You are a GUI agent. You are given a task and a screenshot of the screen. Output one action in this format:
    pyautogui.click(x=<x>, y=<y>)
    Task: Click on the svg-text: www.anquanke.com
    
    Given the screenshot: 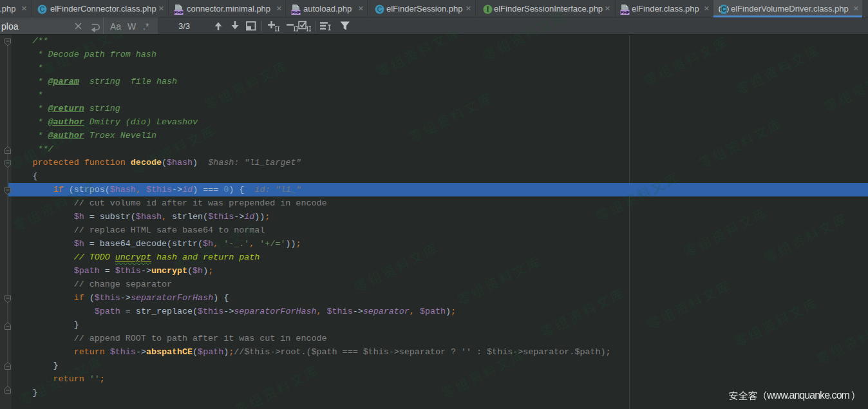 What is the action you would take?
    pyautogui.click(x=808, y=395)
    